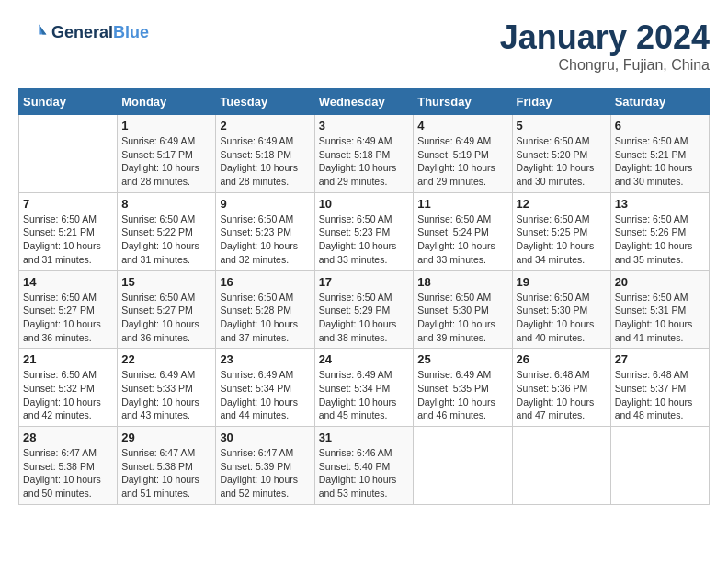 This screenshot has width=728, height=563. I want to click on calendar-cell: 13Sunrise: 6:50 AM Sunset: 5:26 PM Dayli…, so click(660, 232).